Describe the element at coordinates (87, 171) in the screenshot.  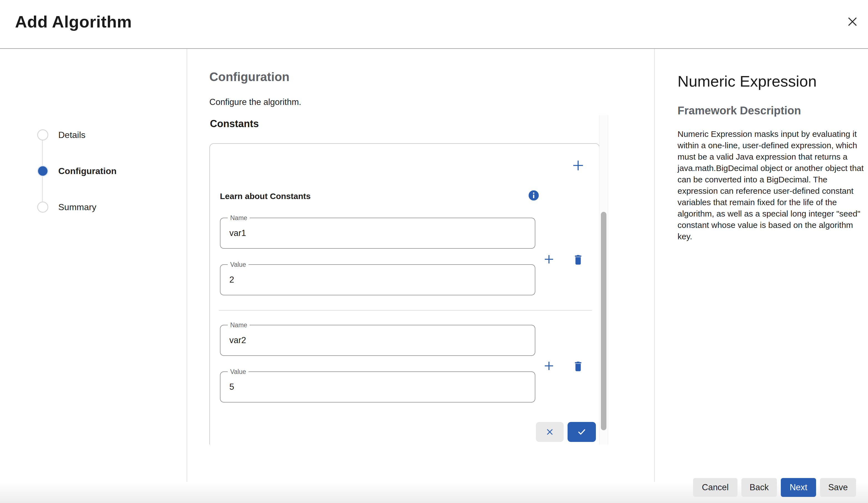
I see `sidebar-item-configuration: Configuration` at that location.